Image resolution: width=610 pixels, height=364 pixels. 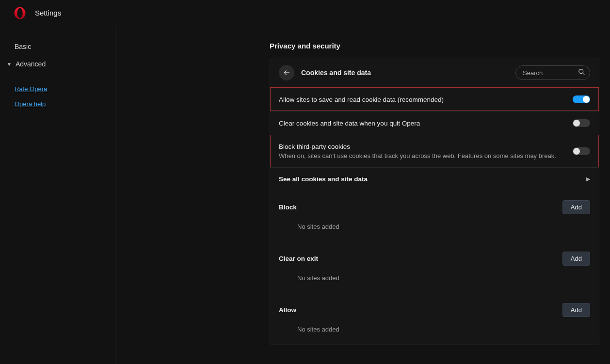 What do you see at coordinates (57, 47) in the screenshot?
I see `sidebar-item-basic: Basic` at bounding box center [57, 47].